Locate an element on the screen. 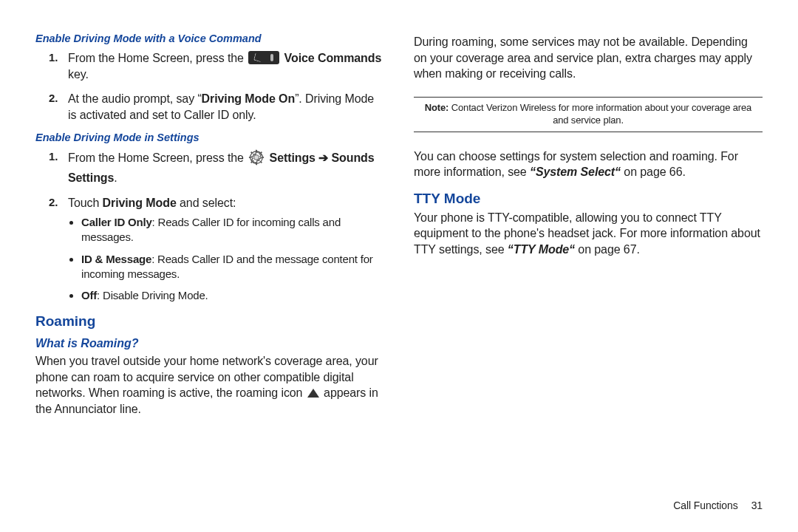  roaming-paragraph: When you travel outside your home networ… is located at coordinates (210, 385).